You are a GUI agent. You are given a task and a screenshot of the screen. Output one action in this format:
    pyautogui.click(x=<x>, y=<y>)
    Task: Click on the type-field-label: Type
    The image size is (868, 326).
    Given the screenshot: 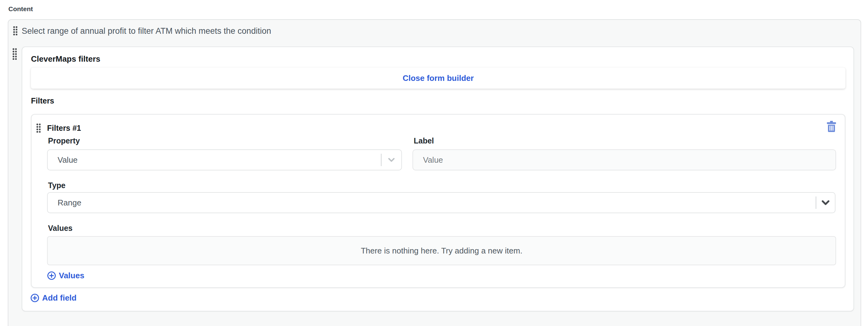 What is the action you would take?
    pyautogui.click(x=57, y=185)
    